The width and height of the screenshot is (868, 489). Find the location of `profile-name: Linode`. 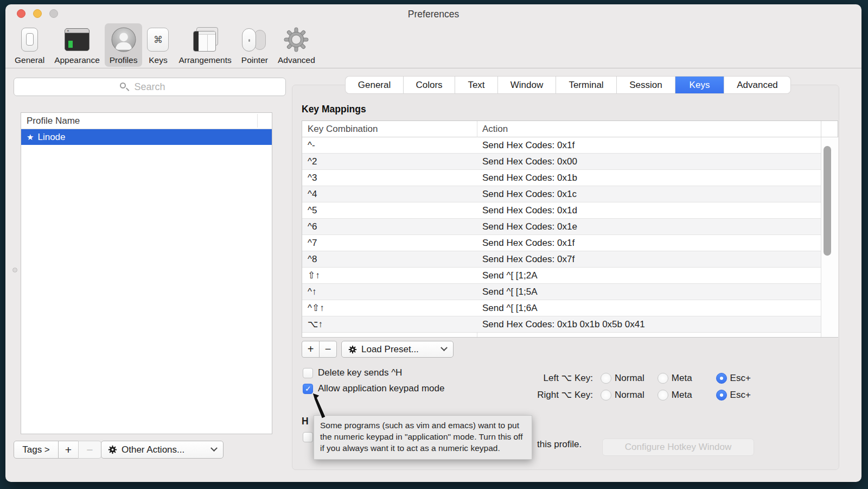

profile-name: Linode is located at coordinates (51, 137).